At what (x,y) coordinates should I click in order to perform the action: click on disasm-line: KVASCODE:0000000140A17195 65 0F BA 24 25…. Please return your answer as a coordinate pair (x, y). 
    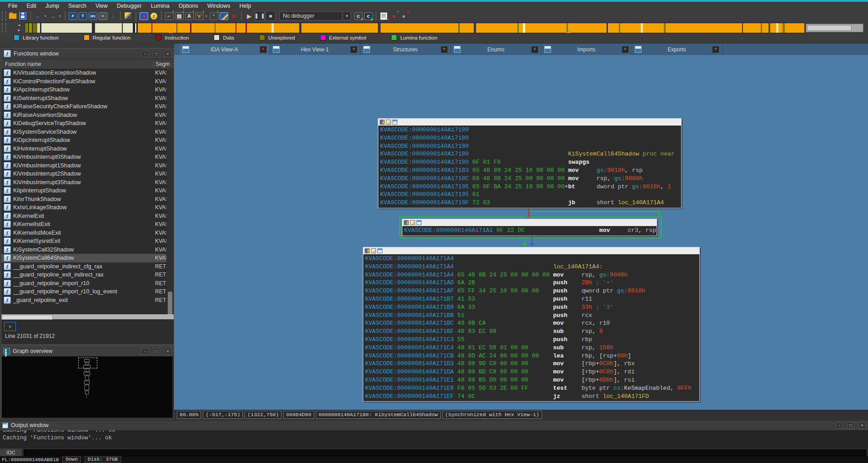
    Looking at the image, I should click on (530, 187).